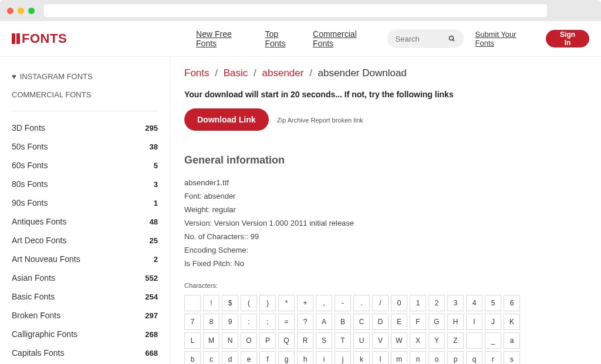  Describe the element at coordinates (474, 358) in the screenshot. I see `character-cell: q` at that location.